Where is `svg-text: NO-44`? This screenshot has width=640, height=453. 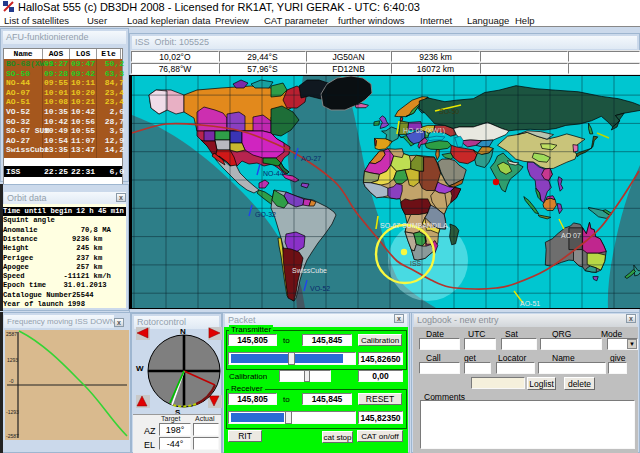 svg-text: NO-44 is located at coordinates (274, 174).